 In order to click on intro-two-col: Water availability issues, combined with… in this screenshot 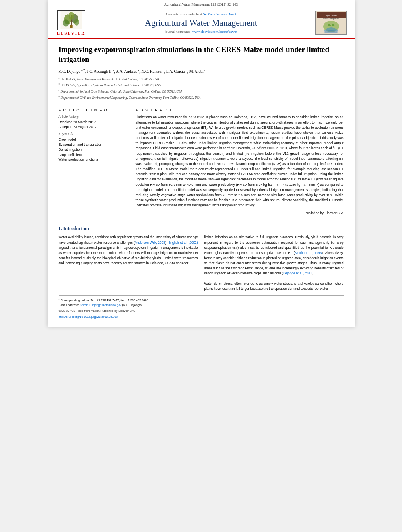, I will do `click(201, 263)`.